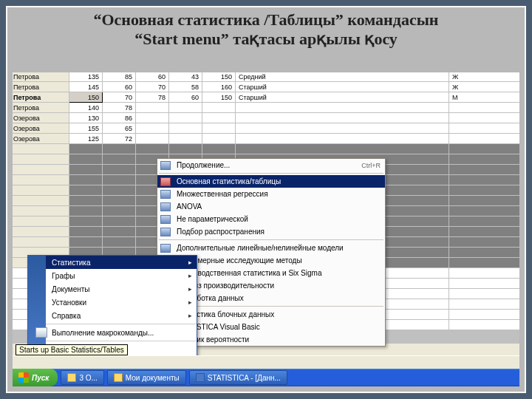  I want to click on data-cell: 72, so click(120, 139).